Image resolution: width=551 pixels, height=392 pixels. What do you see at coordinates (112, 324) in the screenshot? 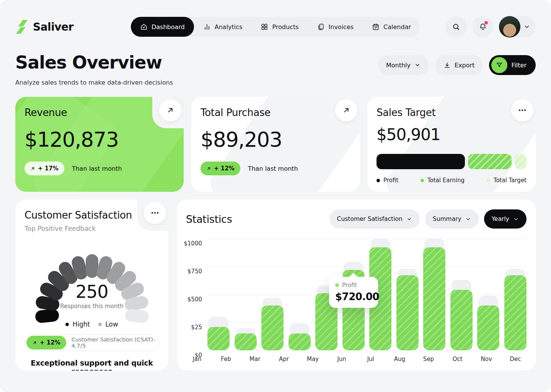
I see `legend-label: Low` at bounding box center [112, 324].